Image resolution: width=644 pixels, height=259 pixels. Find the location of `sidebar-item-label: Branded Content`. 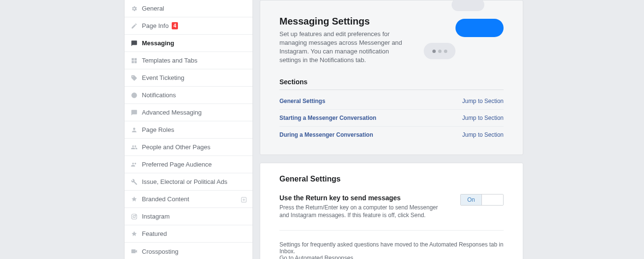

sidebar-item-label: Branded Content is located at coordinates (165, 199).